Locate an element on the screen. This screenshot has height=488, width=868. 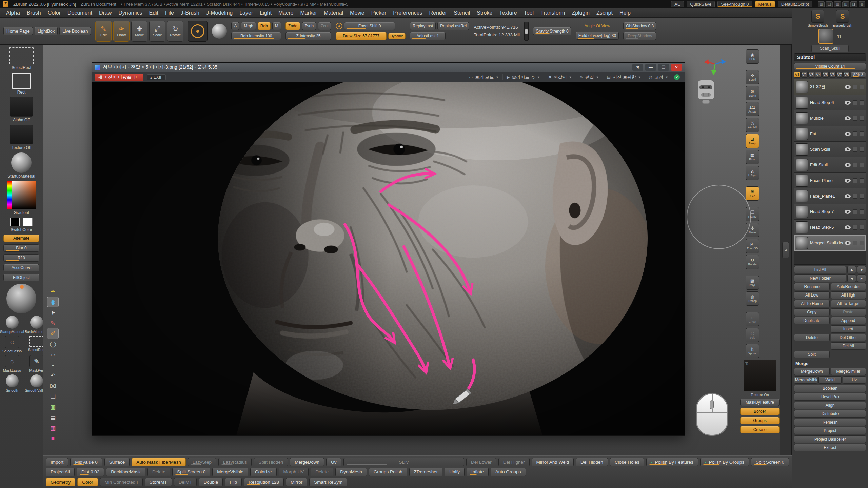
bottom-button: Mirror is located at coordinates (296, 482).